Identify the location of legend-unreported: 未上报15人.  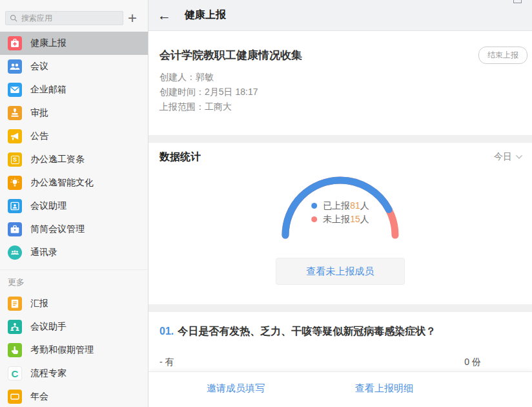
(340, 220).